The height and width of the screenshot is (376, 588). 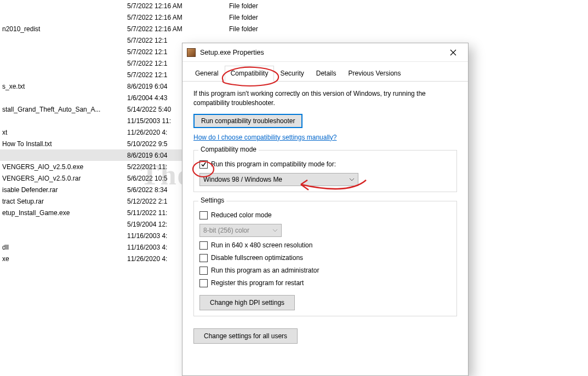 I want to click on file-name-cell: dll, so click(x=65, y=247).